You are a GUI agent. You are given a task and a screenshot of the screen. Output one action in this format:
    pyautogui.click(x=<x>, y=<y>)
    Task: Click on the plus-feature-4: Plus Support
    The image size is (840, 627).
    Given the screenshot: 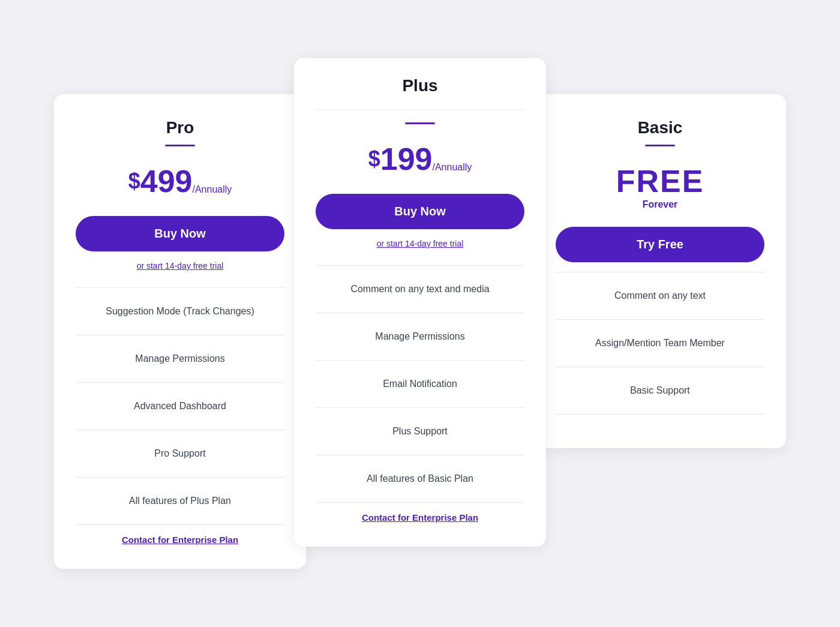 What is the action you would take?
    pyautogui.click(x=420, y=431)
    